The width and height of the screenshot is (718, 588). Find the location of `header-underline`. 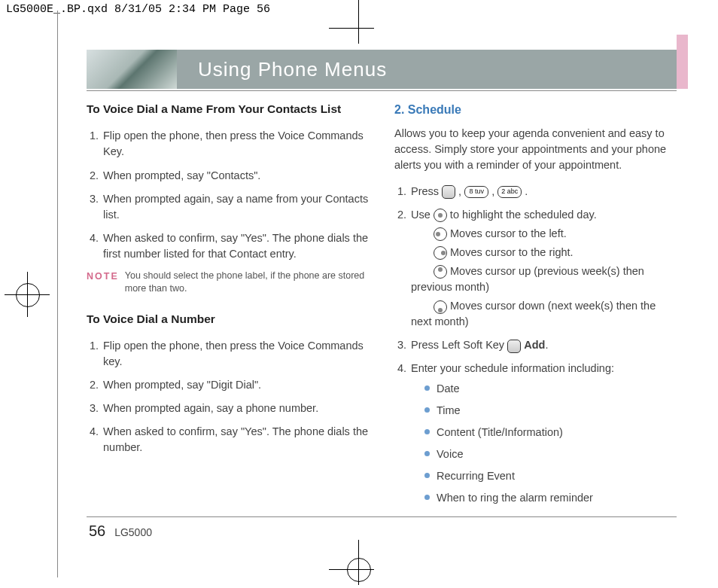

header-underline is located at coordinates (382, 90).